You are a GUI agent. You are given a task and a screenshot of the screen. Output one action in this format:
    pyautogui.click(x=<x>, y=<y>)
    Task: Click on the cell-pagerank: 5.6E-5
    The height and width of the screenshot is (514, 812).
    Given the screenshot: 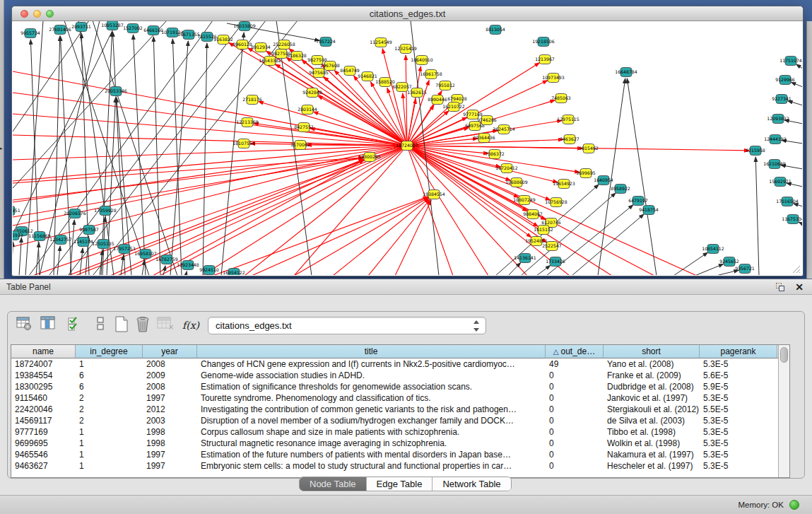 What is the action you would take?
    pyautogui.click(x=739, y=375)
    